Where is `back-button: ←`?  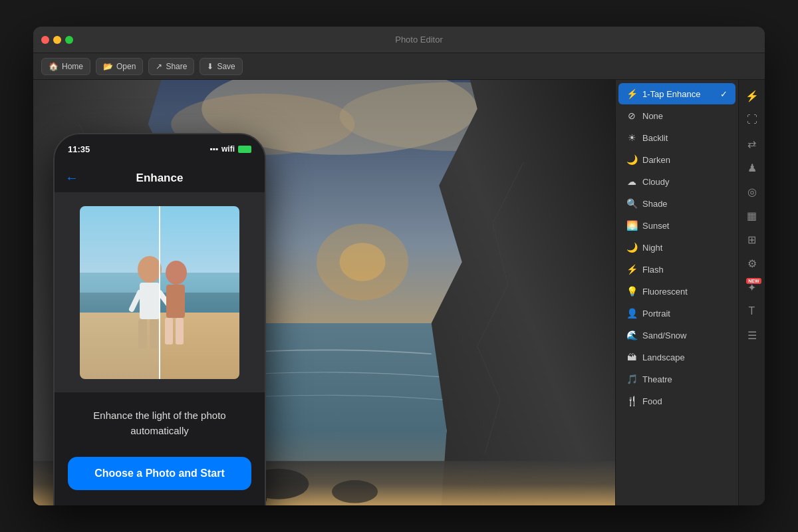
back-button: ← is located at coordinates (72, 178).